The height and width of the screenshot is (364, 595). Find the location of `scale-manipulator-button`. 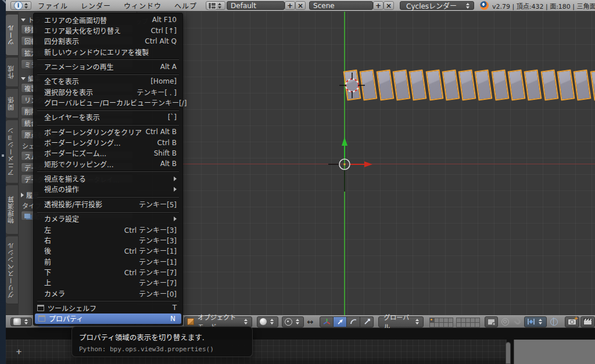

scale-manipulator-button is located at coordinates (367, 322).